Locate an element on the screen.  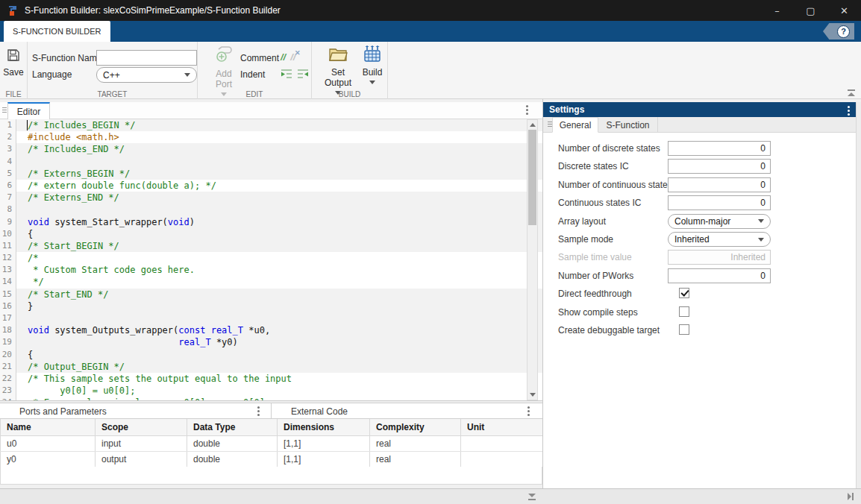
code-line: 12/* is located at coordinates (272, 258).